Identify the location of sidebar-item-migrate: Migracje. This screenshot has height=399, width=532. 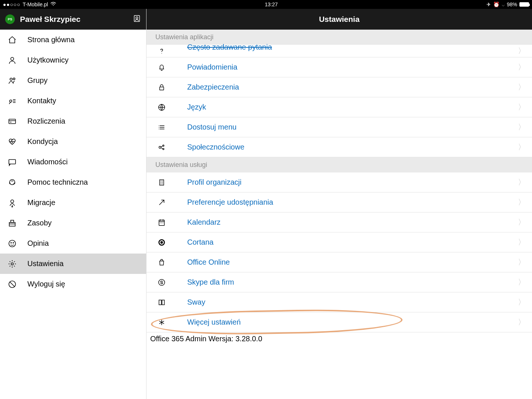
(73, 203).